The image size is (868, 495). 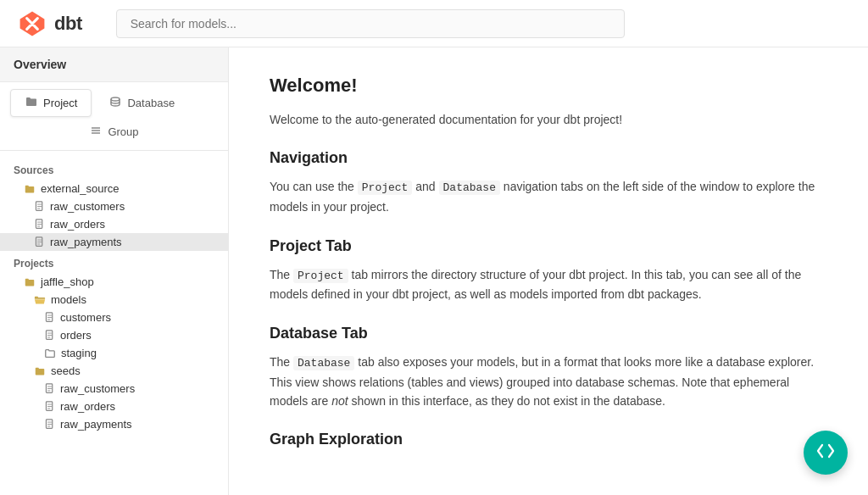 I want to click on fab-button, so click(x=826, y=453).